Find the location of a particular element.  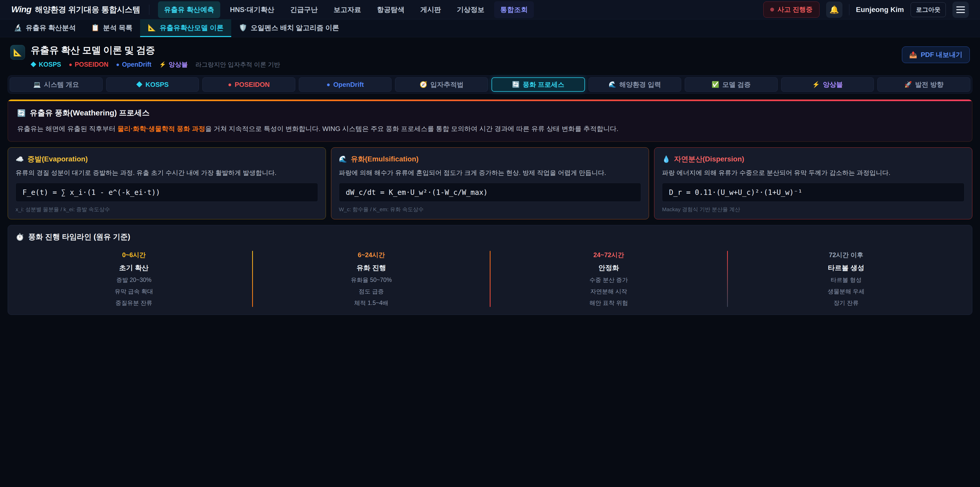

tab-oil-fence-algorithm-theory: 🛡️ 오일펜스 배치 알고리즘 이론 is located at coordinates (289, 28).